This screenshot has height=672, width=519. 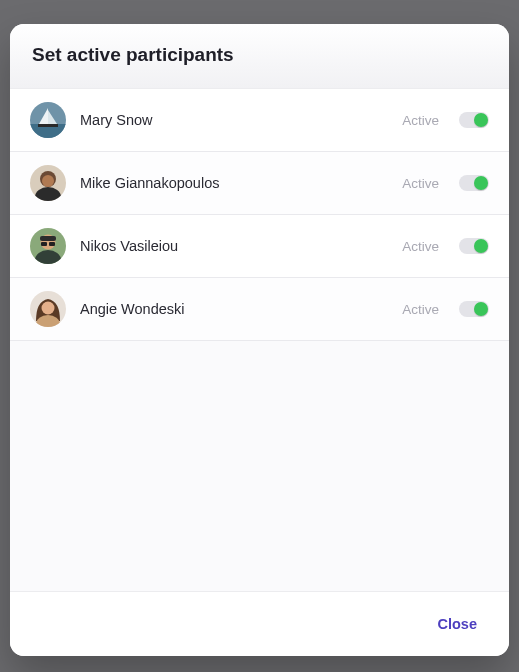 What do you see at coordinates (260, 55) in the screenshot?
I see `modal-title: Set active participants` at bounding box center [260, 55].